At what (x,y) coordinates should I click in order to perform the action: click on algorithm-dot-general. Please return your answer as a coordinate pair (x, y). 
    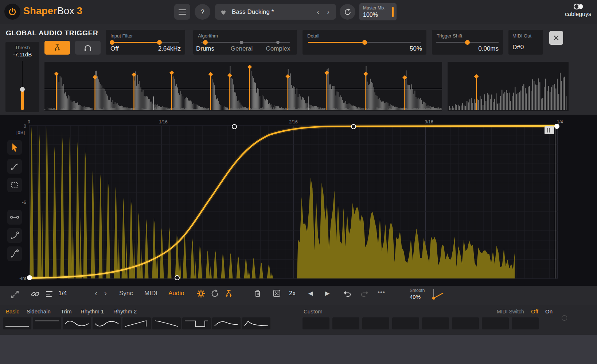
    Looking at the image, I should click on (241, 42).